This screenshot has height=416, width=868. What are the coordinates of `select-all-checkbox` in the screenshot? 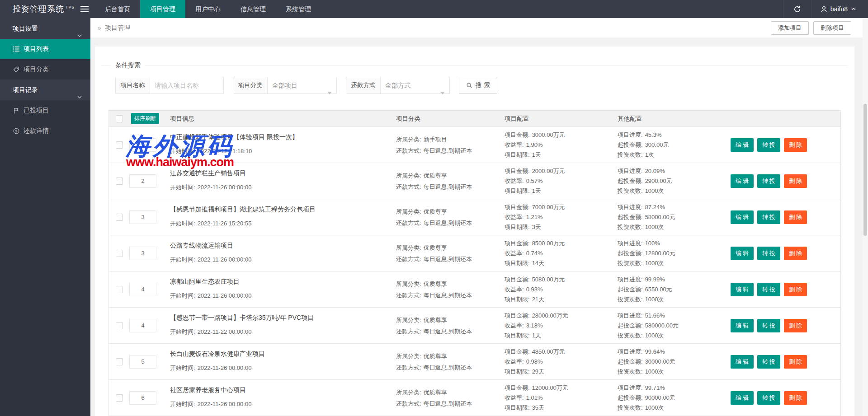 It's located at (119, 119).